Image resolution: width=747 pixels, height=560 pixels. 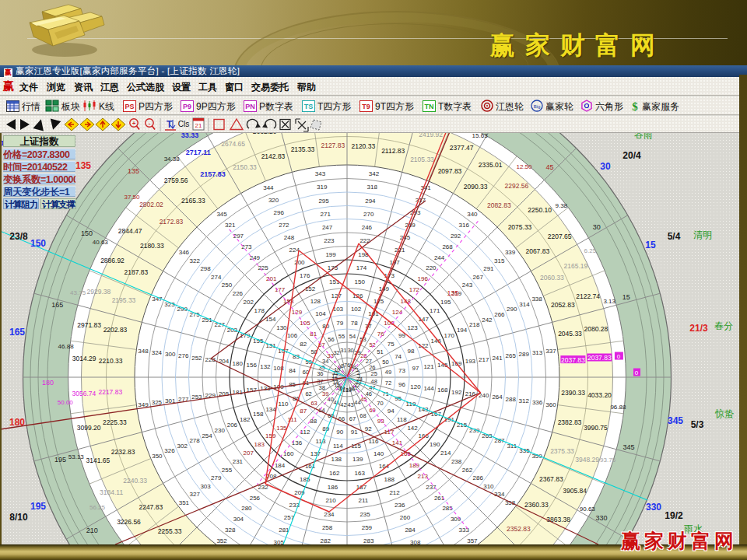 What do you see at coordinates (195, 495) in the screenshot?
I see `svg-text: 327` at bounding box center [195, 495].